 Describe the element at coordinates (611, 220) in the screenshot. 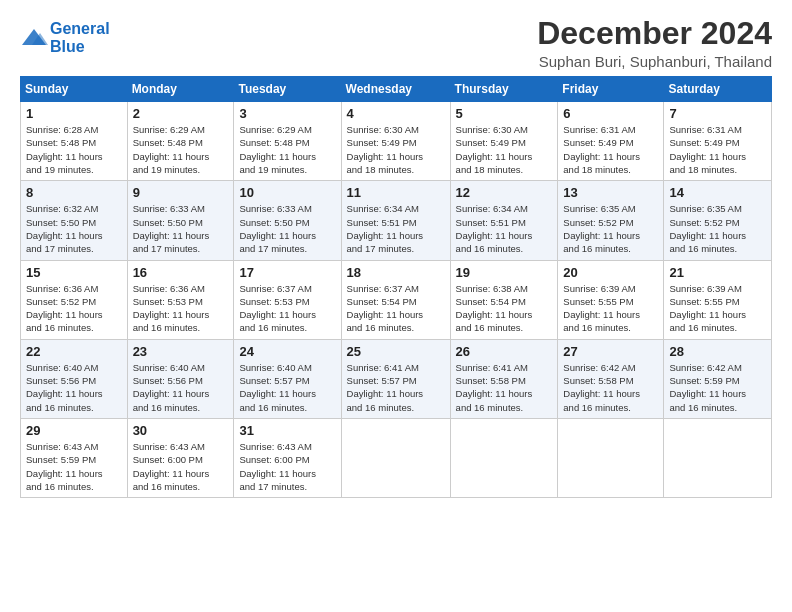

I see `table-row: 13Sunrise: 6:35 AM Sunset: 5:52 PM Dayli…` at that location.